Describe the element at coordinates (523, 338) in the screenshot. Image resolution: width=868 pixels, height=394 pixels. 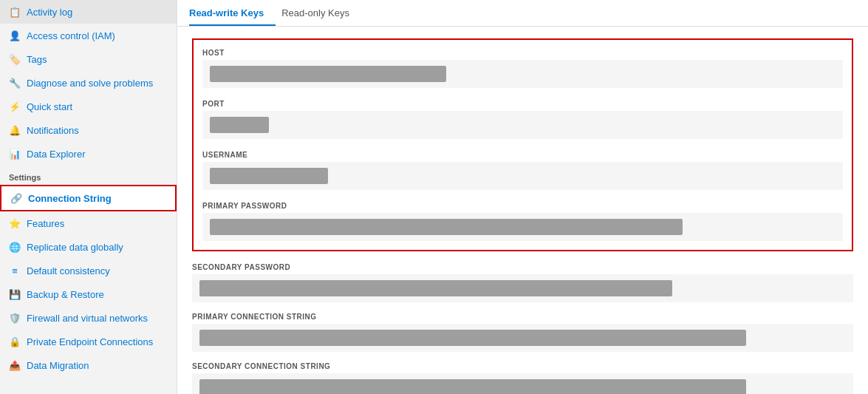
I see `primary-cs-row` at that location.